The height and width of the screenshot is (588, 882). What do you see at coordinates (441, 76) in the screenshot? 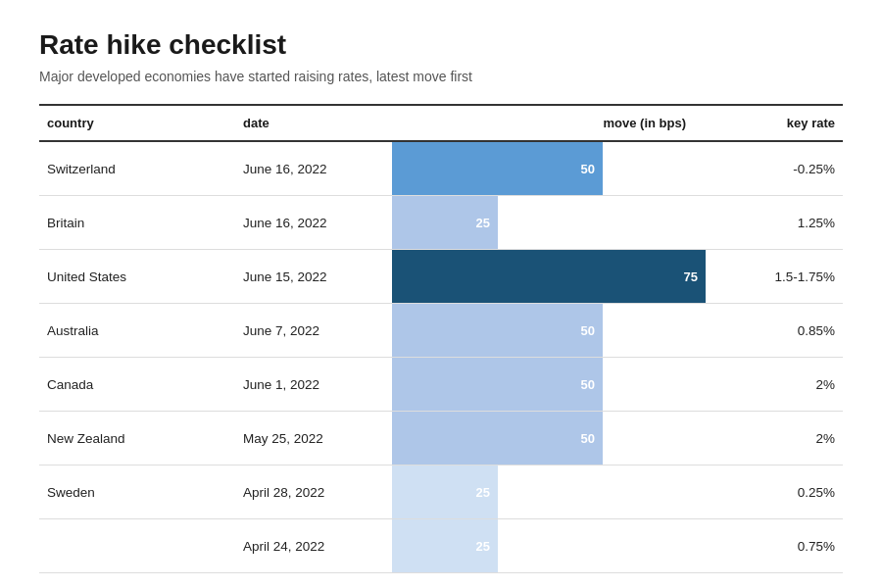
I see `page-subtitle: Major developed economies have started r…` at bounding box center [441, 76].